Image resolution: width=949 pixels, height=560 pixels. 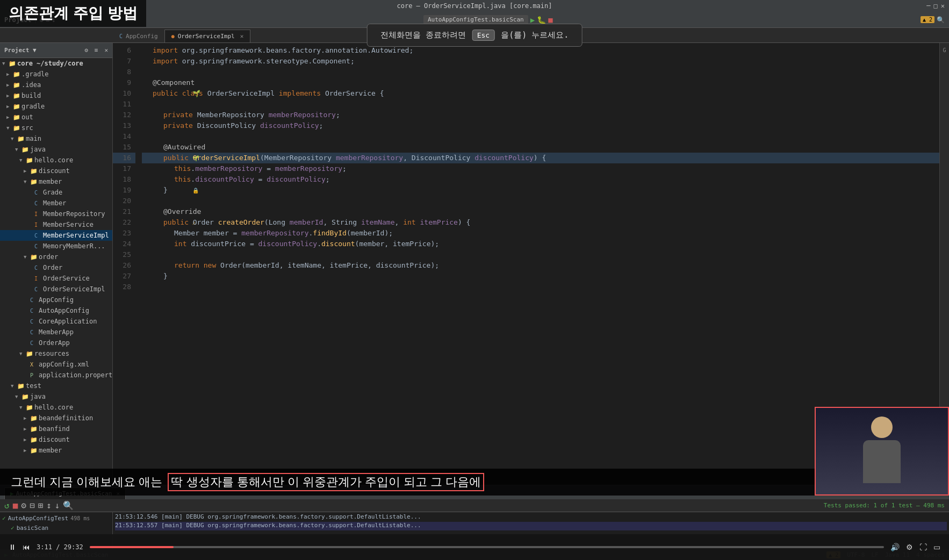 What do you see at coordinates (56, 51) in the screenshot?
I see `sidebar-header: Project ▼ ⚙ ≡ ✕` at bounding box center [56, 51].